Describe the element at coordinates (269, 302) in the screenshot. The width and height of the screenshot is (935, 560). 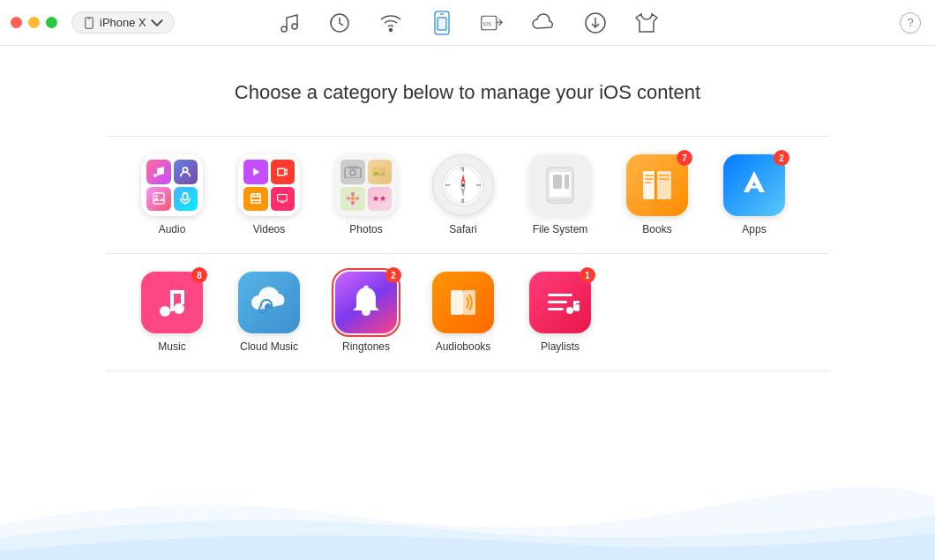
I see `cloud-music-icon` at that location.